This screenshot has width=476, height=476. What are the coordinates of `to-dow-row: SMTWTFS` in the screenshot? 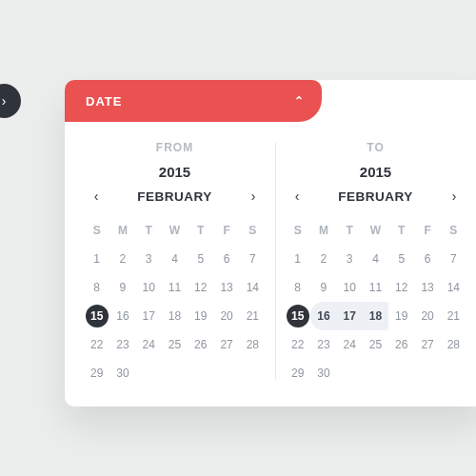 It's located at (375, 230).